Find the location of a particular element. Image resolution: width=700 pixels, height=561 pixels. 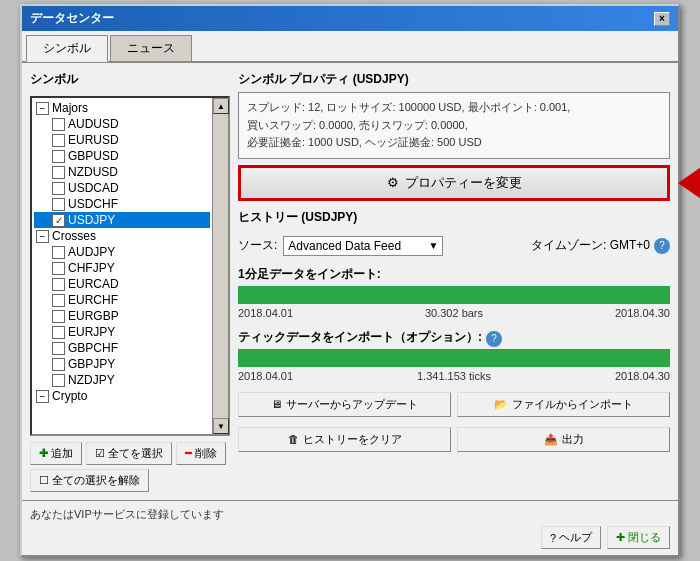

change-btn-label: プロパティーを変更 is located at coordinates (464, 183).